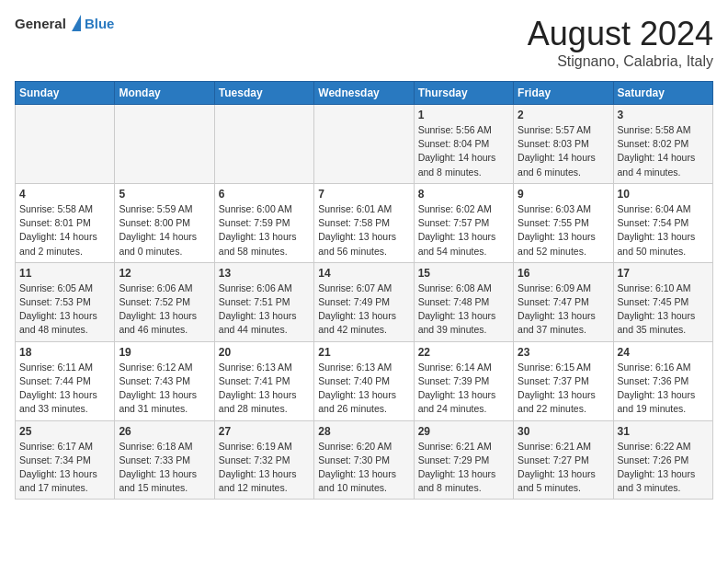  What do you see at coordinates (164, 230) in the screenshot?
I see `day-info: Sunrise: 5:59 AM Sunset: 8:00 PM Dayligh…` at bounding box center [164, 230].